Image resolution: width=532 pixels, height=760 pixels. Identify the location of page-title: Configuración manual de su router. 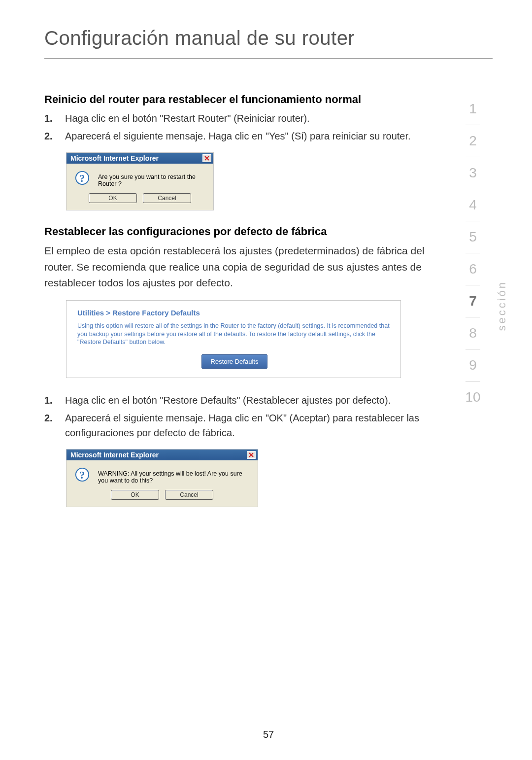
(268, 38).